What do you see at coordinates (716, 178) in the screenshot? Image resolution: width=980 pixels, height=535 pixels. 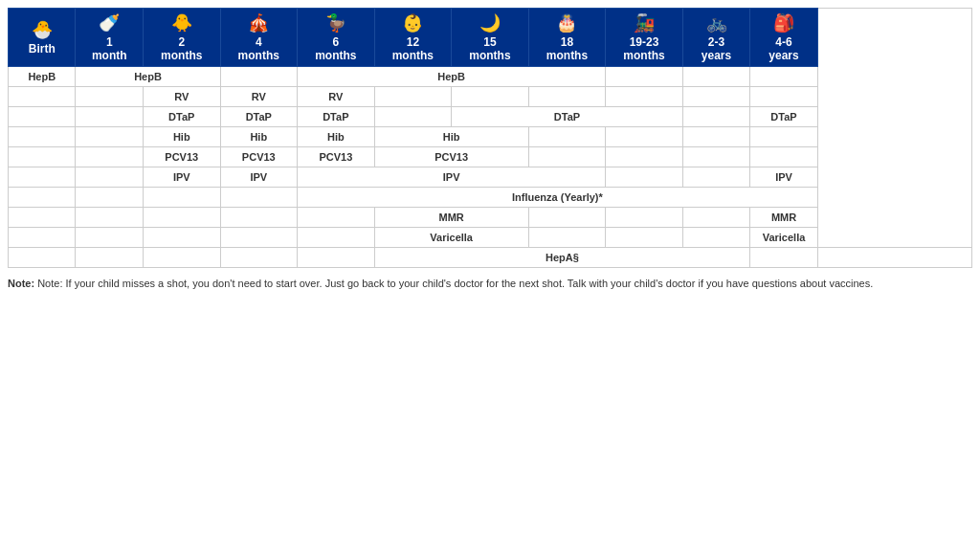 I see `ipv-23years-empty` at bounding box center [716, 178].